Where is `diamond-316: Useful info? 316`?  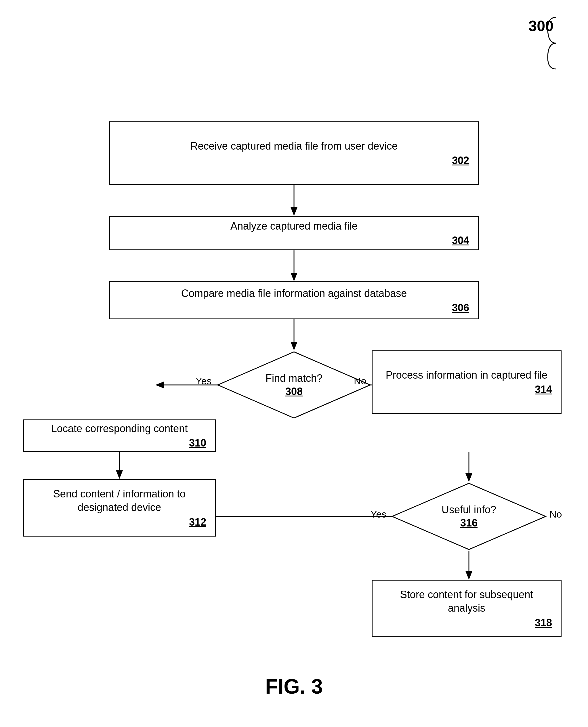
diamond-316: Useful info? 316 is located at coordinates (469, 516).